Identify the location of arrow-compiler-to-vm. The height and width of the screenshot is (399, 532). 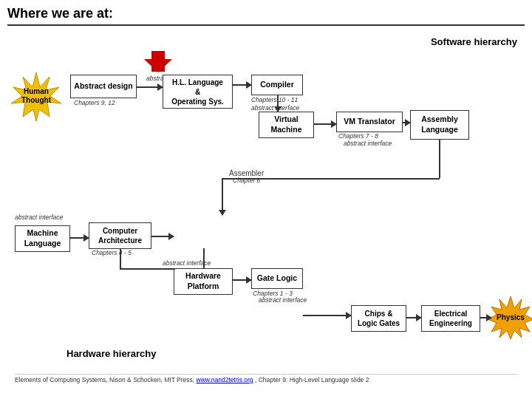
(278, 103).